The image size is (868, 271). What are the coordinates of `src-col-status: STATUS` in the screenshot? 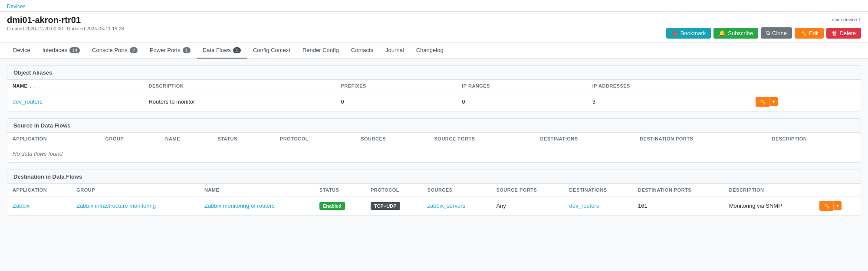 It's located at (243, 139).